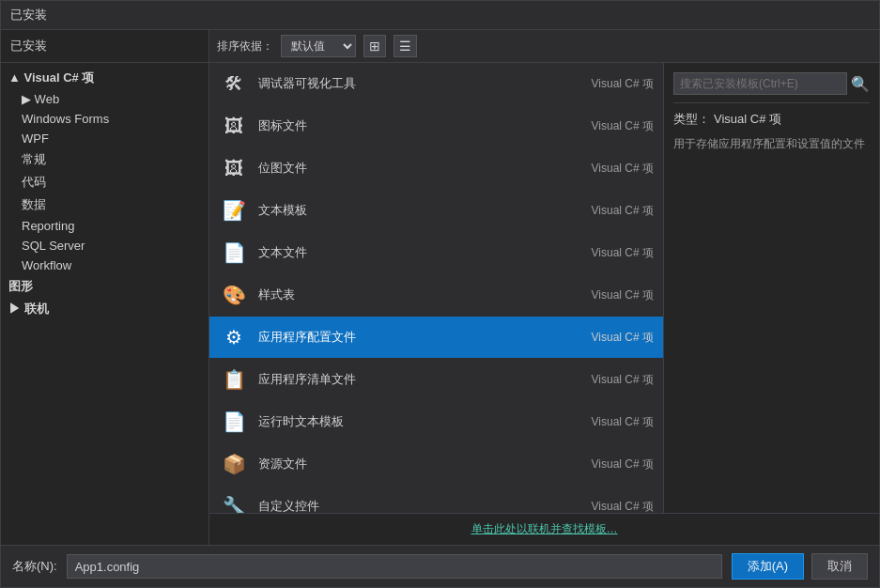 The image size is (880, 588). I want to click on left-panel-header: 已安装, so click(105, 47).